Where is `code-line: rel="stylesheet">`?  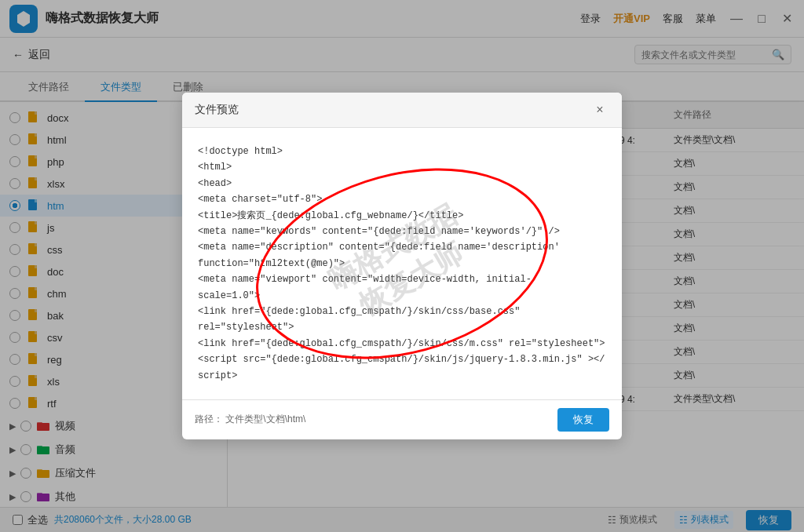
code-line: rel="stylesheet"> is located at coordinates (402, 327).